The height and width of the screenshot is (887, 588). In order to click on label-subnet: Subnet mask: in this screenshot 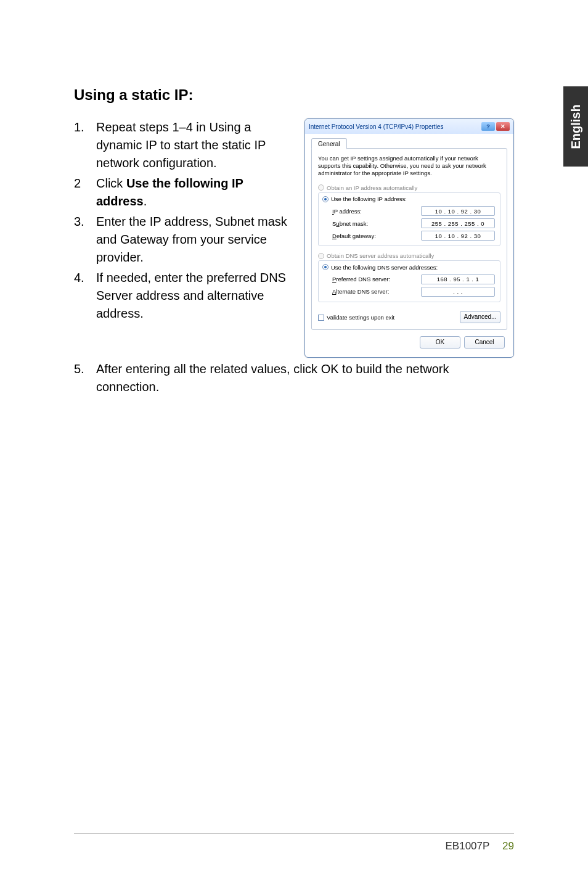, I will do `click(377, 223)`.